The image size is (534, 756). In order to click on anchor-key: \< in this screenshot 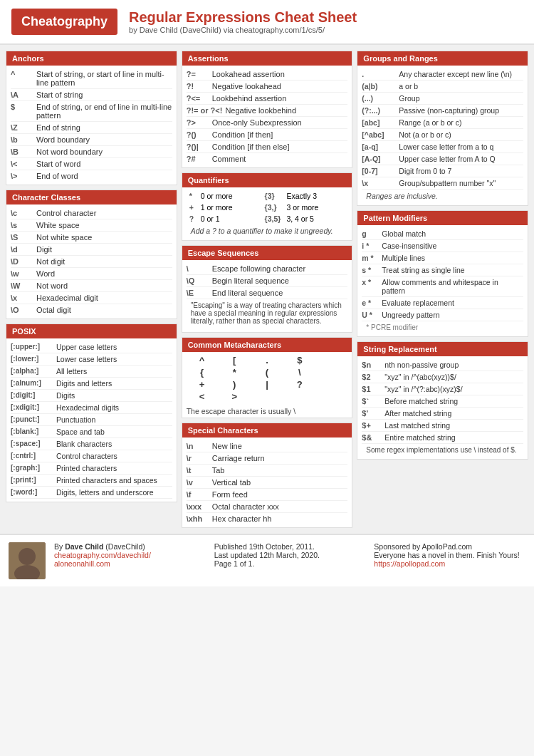, I will do `click(23, 164)`.